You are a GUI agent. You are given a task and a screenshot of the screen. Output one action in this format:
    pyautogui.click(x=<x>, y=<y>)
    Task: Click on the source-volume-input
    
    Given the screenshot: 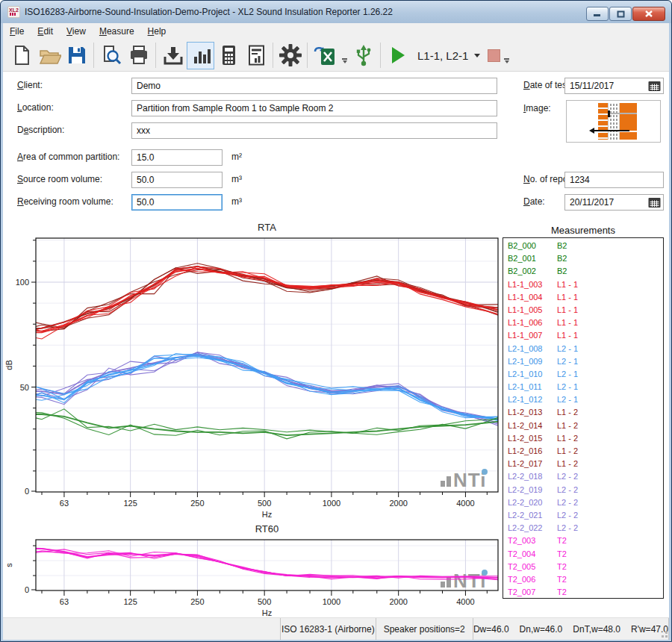 What is the action you would take?
    pyautogui.click(x=177, y=180)
    